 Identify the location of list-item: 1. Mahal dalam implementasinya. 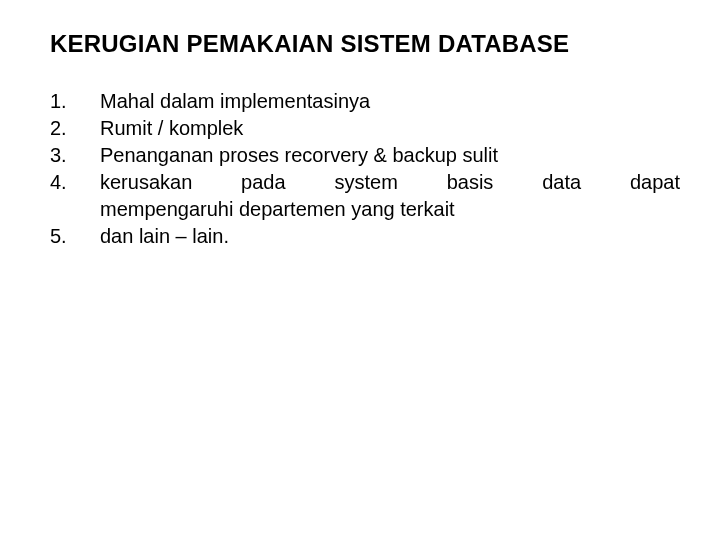
(365, 102).